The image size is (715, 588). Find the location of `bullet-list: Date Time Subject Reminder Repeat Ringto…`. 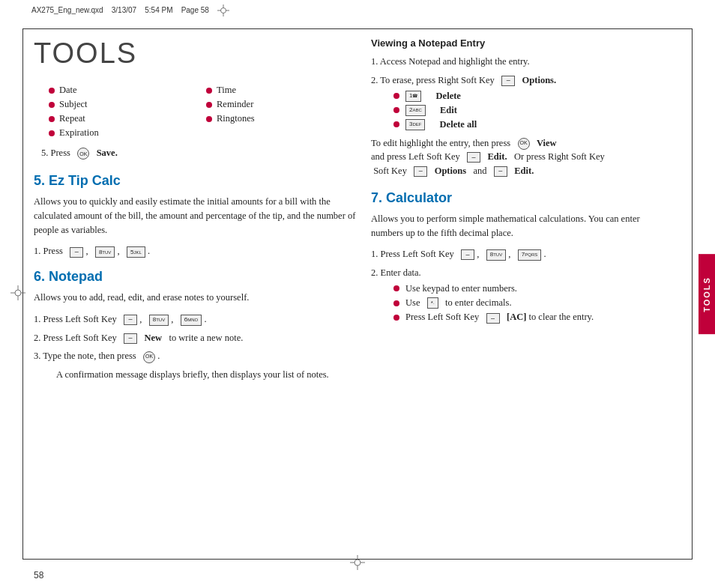

bullet-list: Date Time Subject Reminder Repeat Ringto… is located at coordinates (202, 112).